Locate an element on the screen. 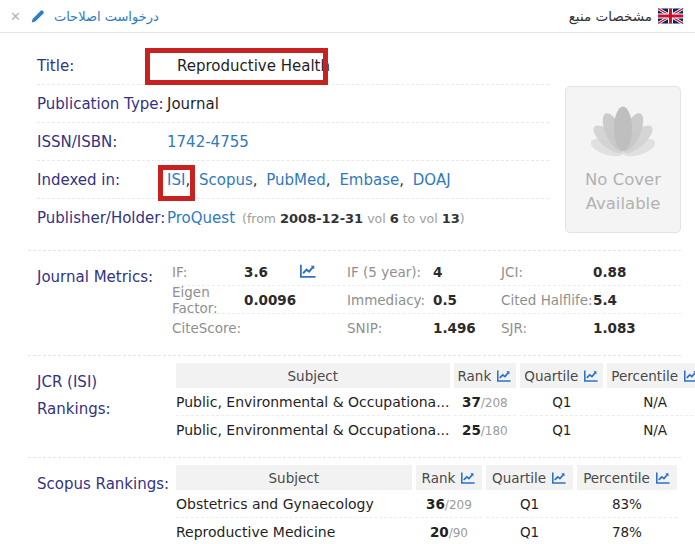 The height and width of the screenshot is (544, 695). scopus-header-quartile: Quartile is located at coordinates (530, 478).